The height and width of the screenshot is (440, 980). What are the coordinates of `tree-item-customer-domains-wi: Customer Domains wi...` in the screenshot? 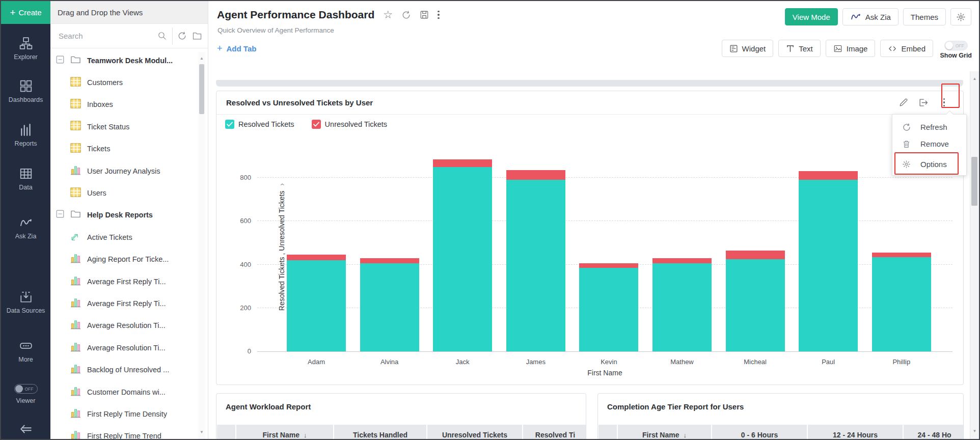 It's located at (124, 392).